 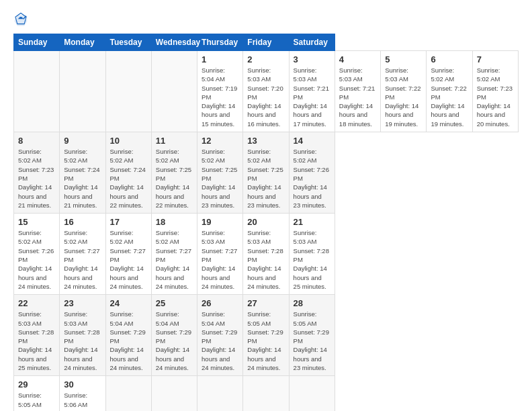 I want to click on column-header-wednesday: Wednesday, so click(x=174, y=43).